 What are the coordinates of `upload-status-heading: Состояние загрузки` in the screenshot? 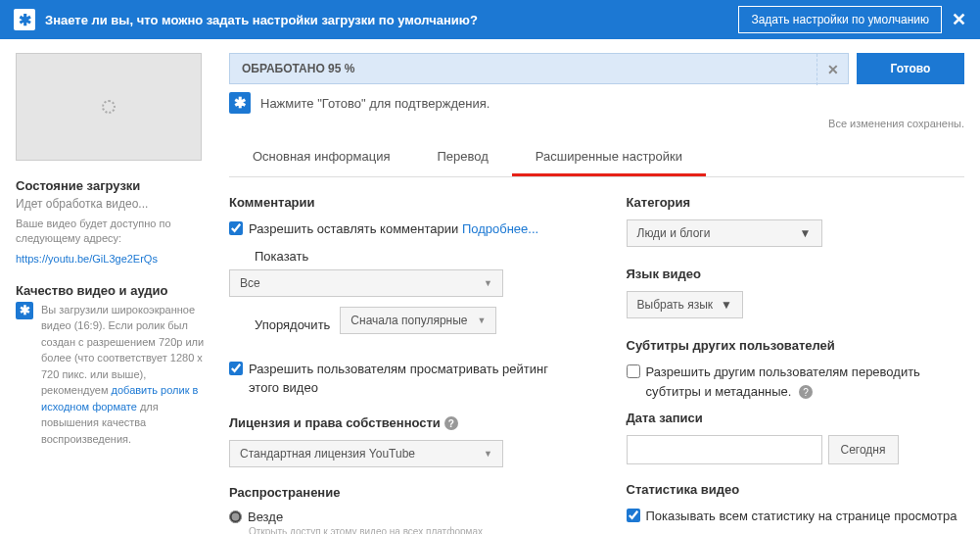 It's located at (114, 186).